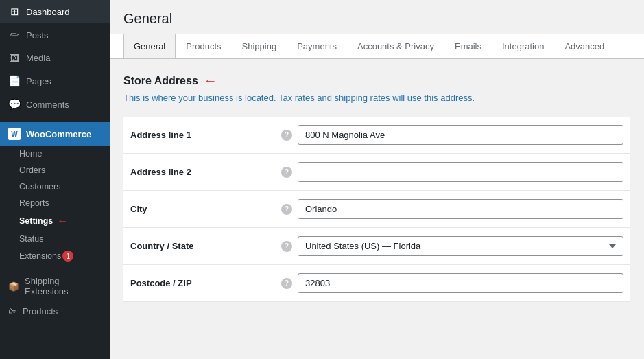  Describe the element at coordinates (199, 246) in the screenshot. I see `field-label-country-state: Country / State` at that location.